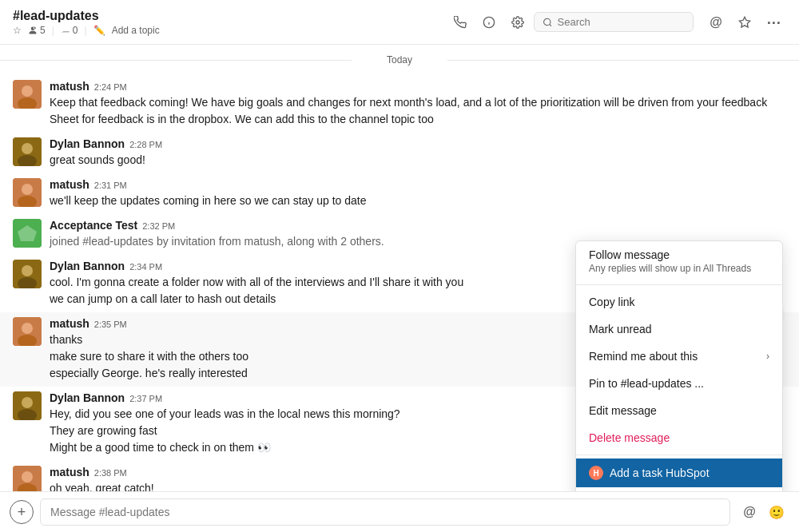  Describe the element at coordinates (679, 302) in the screenshot. I see `copy-link-item: Copy link` at that location.